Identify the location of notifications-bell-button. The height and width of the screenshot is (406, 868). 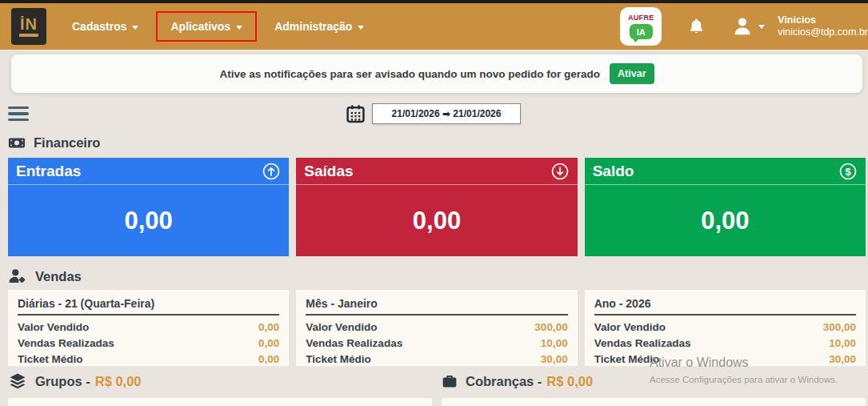
(696, 26).